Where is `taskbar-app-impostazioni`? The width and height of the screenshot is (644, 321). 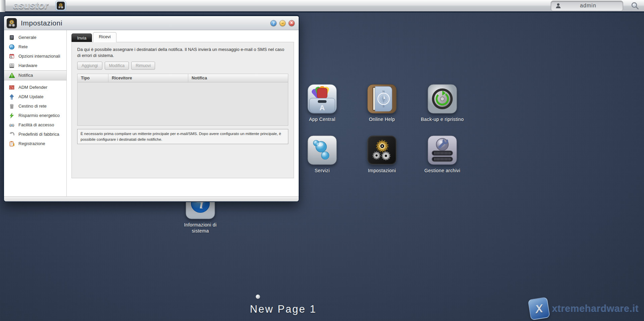
taskbar-app-impostazioni is located at coordinates (61, 6).